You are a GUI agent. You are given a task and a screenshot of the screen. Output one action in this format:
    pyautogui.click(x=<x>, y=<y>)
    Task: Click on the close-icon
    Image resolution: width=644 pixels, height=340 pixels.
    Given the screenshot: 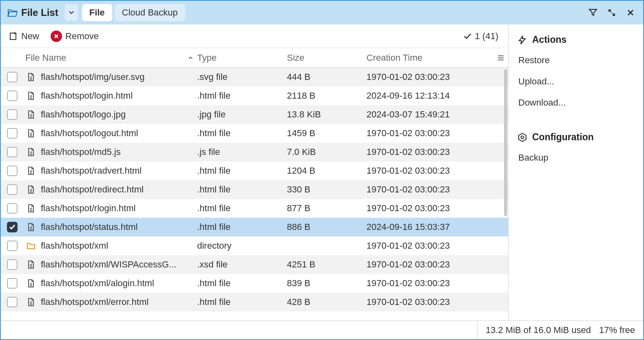 What is the action you would take?
    pyautogui.click(x=631, y=13)
    